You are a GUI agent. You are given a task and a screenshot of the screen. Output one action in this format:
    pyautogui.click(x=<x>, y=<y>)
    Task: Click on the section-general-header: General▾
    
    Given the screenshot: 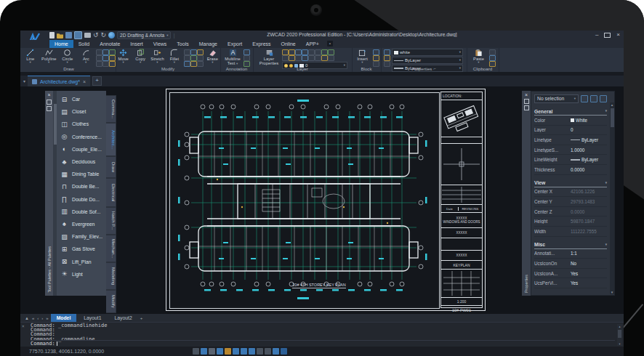 What is the action you would take?
    pyautogui.click(x=571, y=112)
    